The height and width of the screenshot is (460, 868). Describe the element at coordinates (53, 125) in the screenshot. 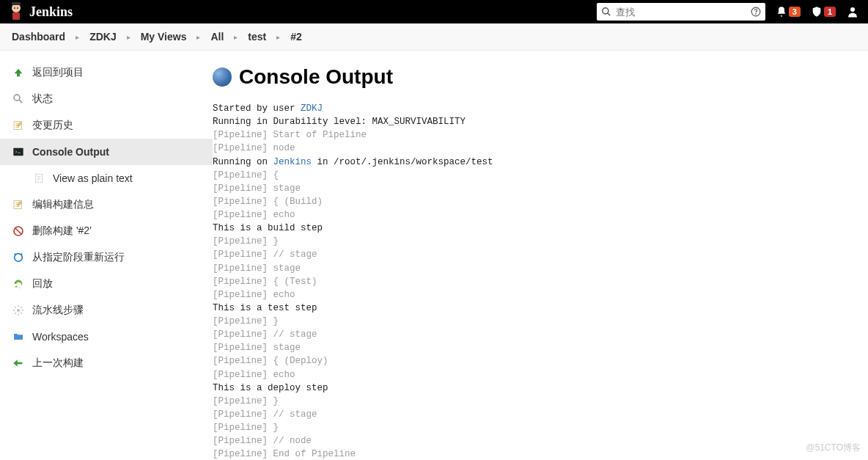

I see `sidebar-item-label: 变更历史` at that location.